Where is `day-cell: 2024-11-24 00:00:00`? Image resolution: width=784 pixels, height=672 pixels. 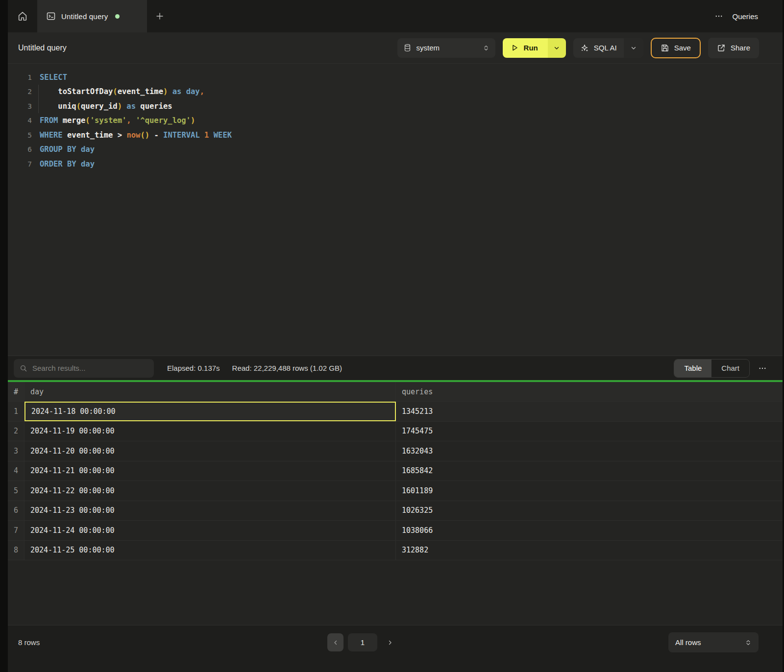 day-cell: 2024-11-24 00:00:00 is located at coordinates (210, 530).